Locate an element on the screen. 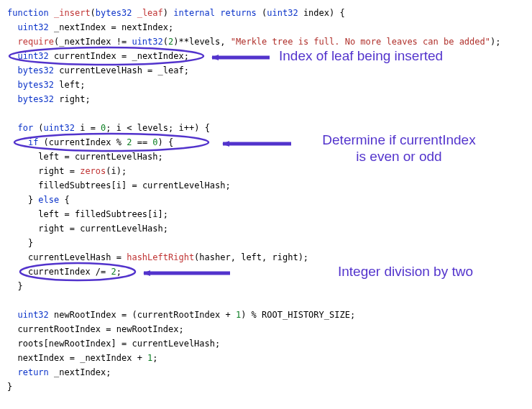  kw-returns: returns is located at coordinates (239, 13).